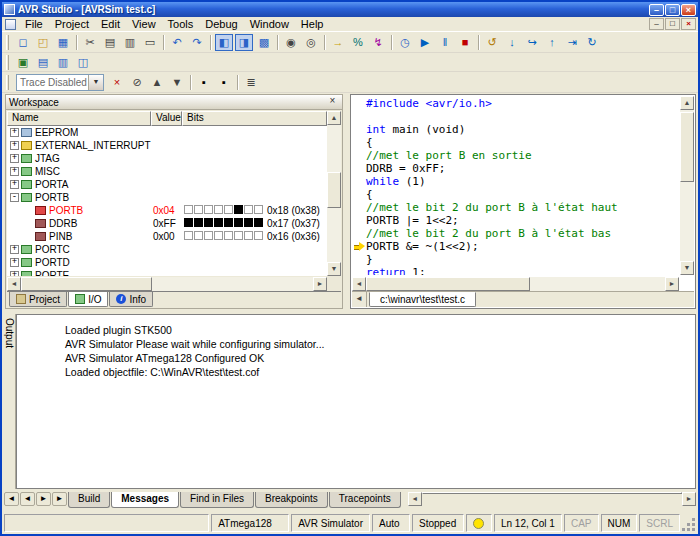 The image size is (700, 536). I want to click on code-line: PORTB |= 1<<2;, so click(516, 220).